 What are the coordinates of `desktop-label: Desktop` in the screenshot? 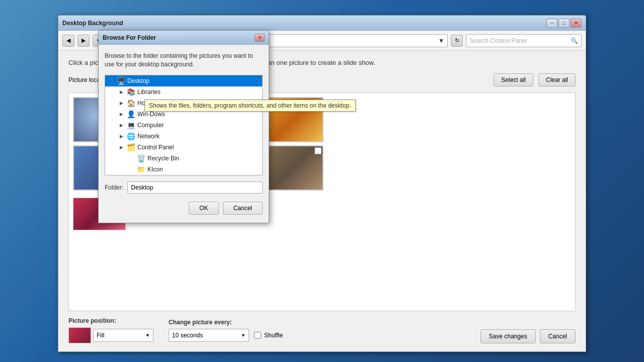 It's located at (138, 81).